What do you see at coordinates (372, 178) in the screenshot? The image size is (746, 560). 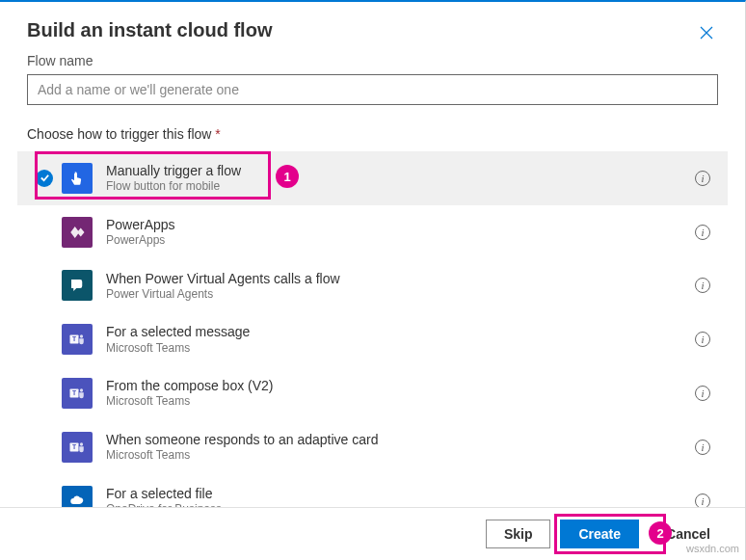 I see `trigger-item: Manually trigger a flowFlow button for m…` at bounding box center [372, 178].